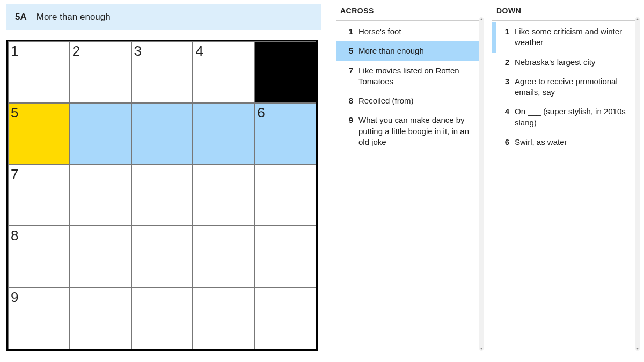 The height and width of the screenshot is (362, 644). Describe the element at coordinates (101, 72) in the screenshot. I see `cell: 2` at that location.